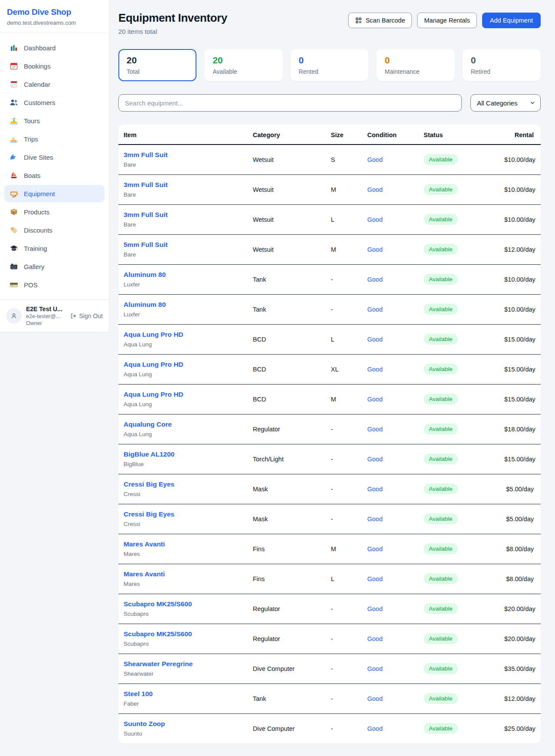 The width and height of the screenshot is (555, 756). Describe the element at coordinates (184, 694) in the screenshot. I see `item-name-link: Steel 100` at that location.